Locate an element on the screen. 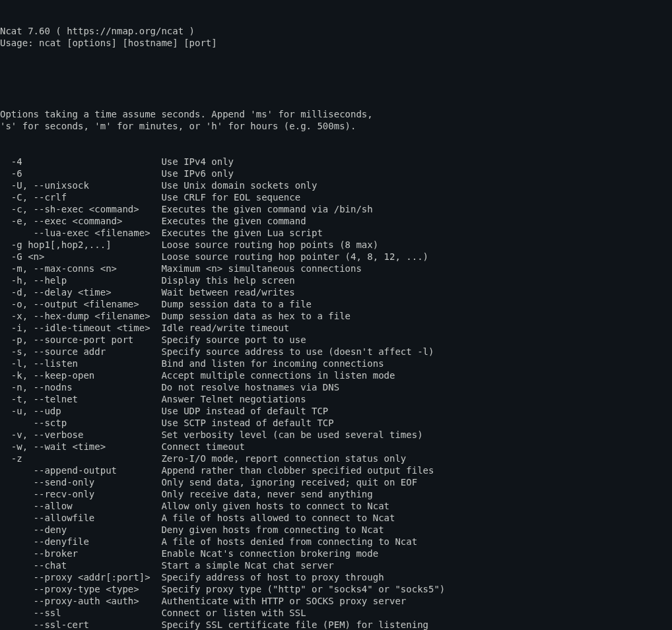  option-row: --proxy-auth <auth> Authenticate with HT… is located at coordinates (336, 601).